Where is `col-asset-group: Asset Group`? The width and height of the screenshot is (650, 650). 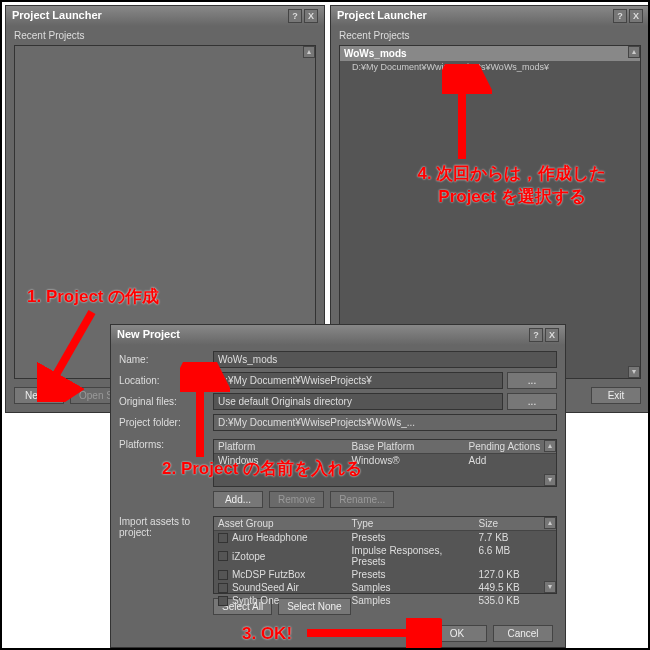 col-asset-group: Asset Group is located at coordinates (285, 524).